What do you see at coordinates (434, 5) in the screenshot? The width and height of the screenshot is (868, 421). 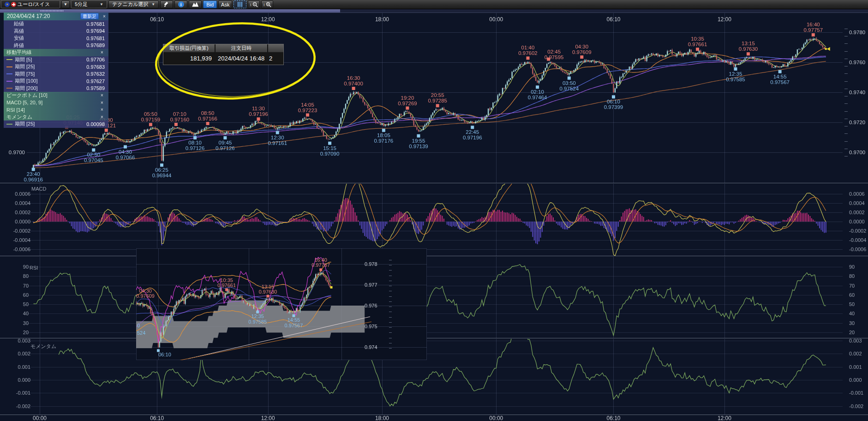 I see `toolbar: ユーロ/スイス ▼ 5分足 ▼ テクニカル選択 ▼ i Bid Ask` at bounding box center [434, 5].